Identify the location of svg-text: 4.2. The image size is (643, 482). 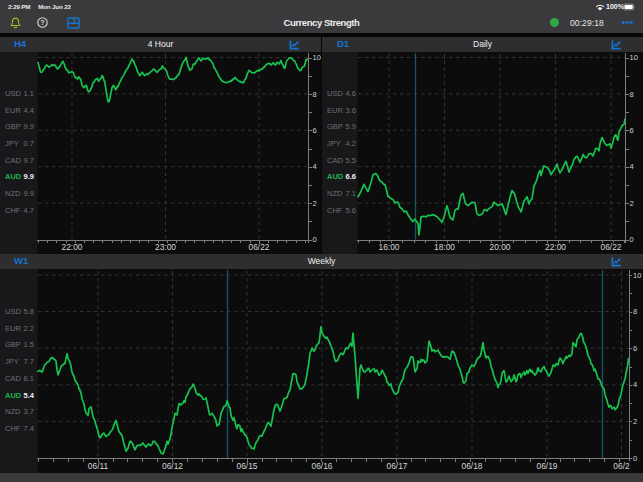
(351, 144).